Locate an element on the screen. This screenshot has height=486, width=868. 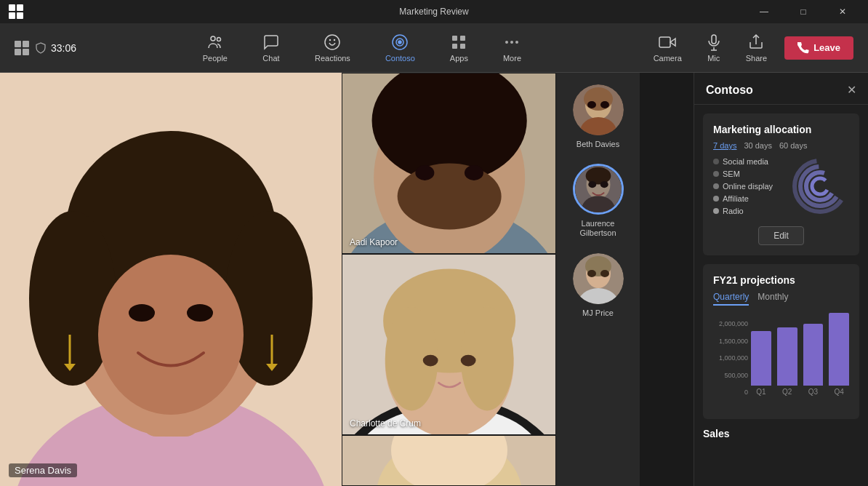
beth-avatar is located at coordinates (598, 110).